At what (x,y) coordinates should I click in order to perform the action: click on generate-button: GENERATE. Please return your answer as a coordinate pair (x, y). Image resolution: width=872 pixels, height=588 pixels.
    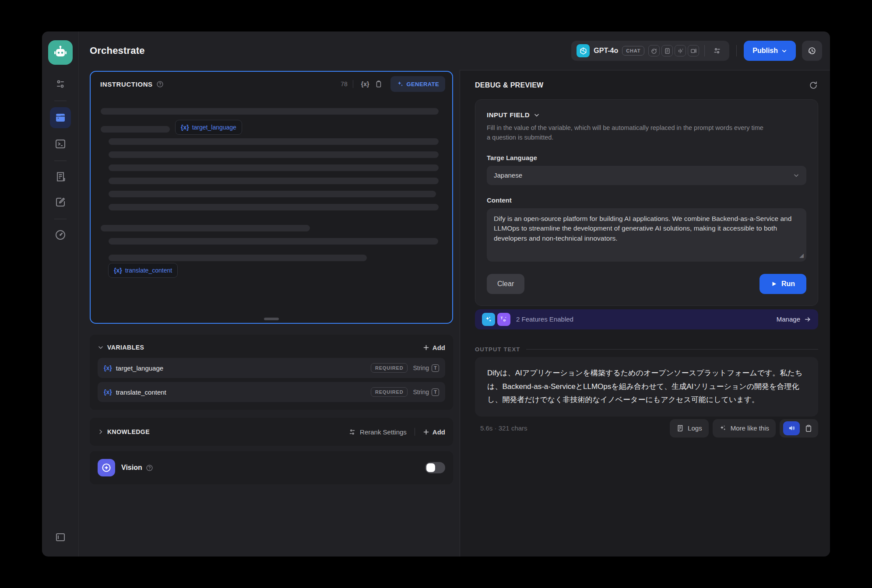
    Looking at the image, I should click on (418, 84).